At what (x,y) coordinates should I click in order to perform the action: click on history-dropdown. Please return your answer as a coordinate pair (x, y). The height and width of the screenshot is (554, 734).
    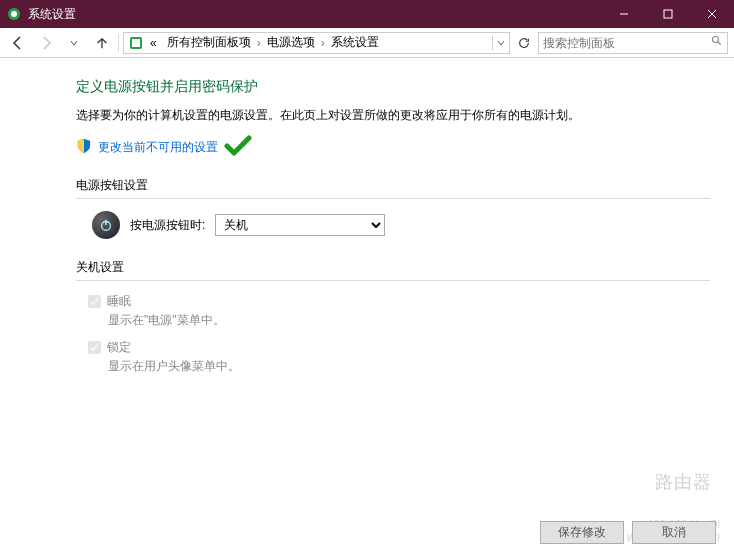
    Looking at the image, I should click on (74, 43).